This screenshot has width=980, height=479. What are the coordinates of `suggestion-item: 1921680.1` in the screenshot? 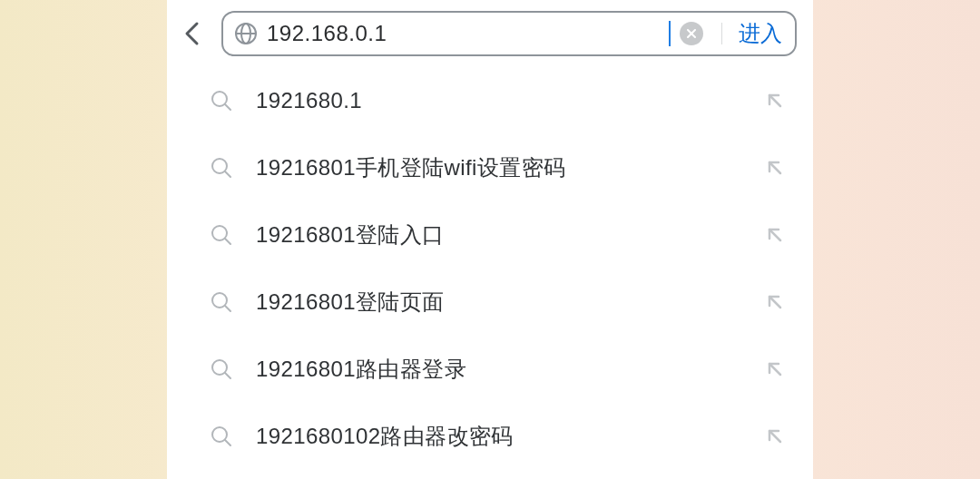 It's located at (490, 101).